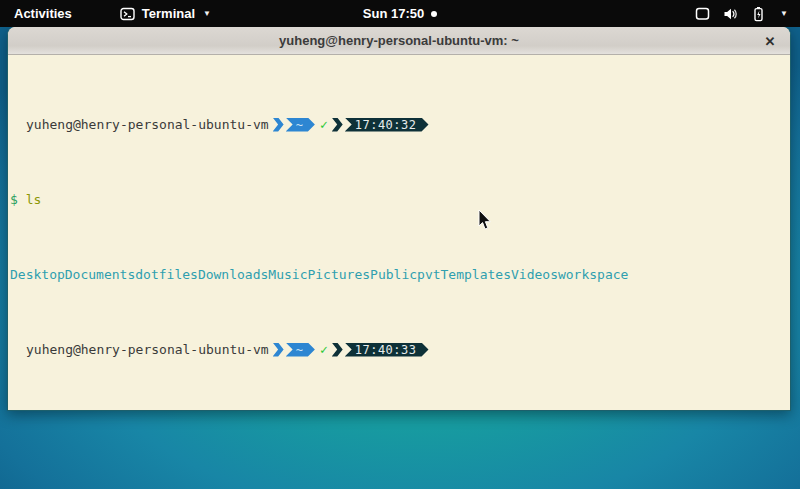 The height and width of the screenshot is (489, 800). I want to click on close-button: ✕, so click(770, 41).